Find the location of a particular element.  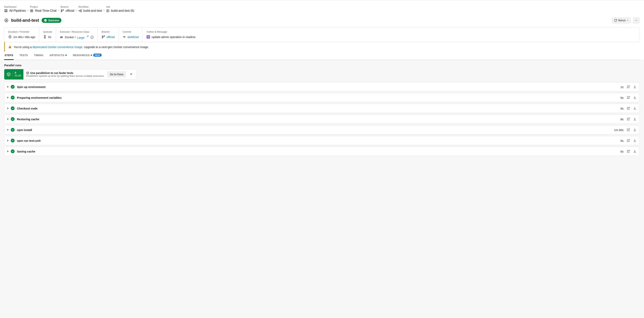

step-name: Checkout code is located at coordinates (27, 108).